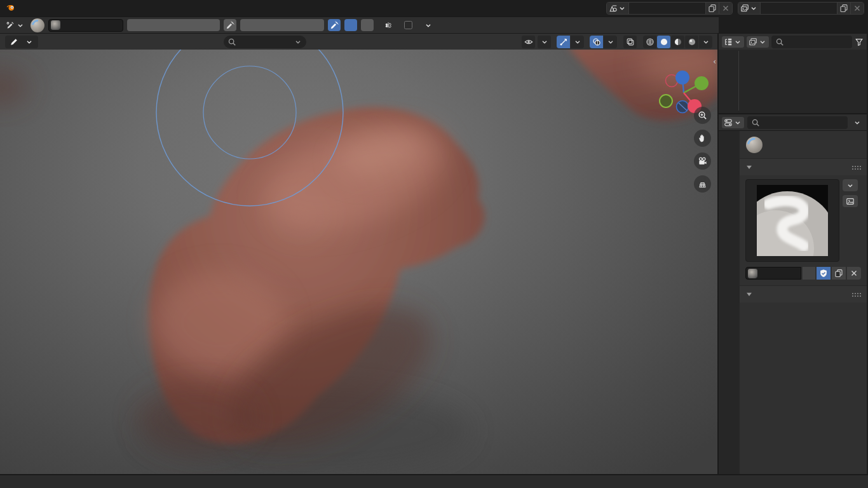  What do you see at coordinates (712, 8) in the screenshot?
I see `new-scene-button` at bounding box center [712, 8].